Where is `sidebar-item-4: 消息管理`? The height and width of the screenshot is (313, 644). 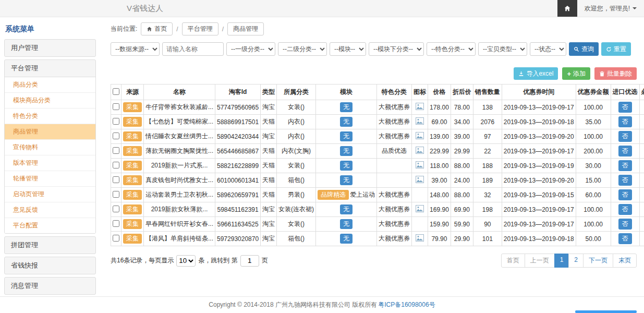
sidebar-item-4: 消息管理 is located at coordinates (50, 286).